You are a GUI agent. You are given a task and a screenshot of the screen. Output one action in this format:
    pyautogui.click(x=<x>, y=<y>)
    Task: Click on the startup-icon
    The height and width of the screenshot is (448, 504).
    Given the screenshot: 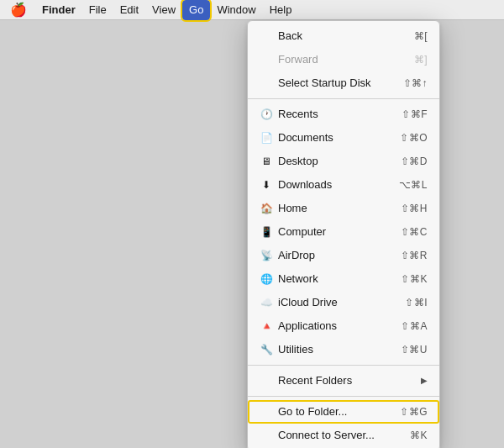 What is the action you would take?
    pyautogui.click(x=266, y=83)
    